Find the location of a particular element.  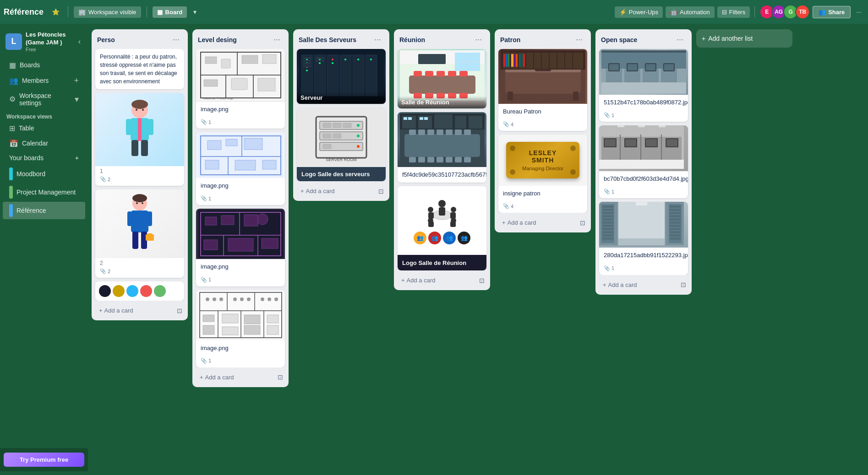

bureau-patron-svg is located at coordinates (543, 77).